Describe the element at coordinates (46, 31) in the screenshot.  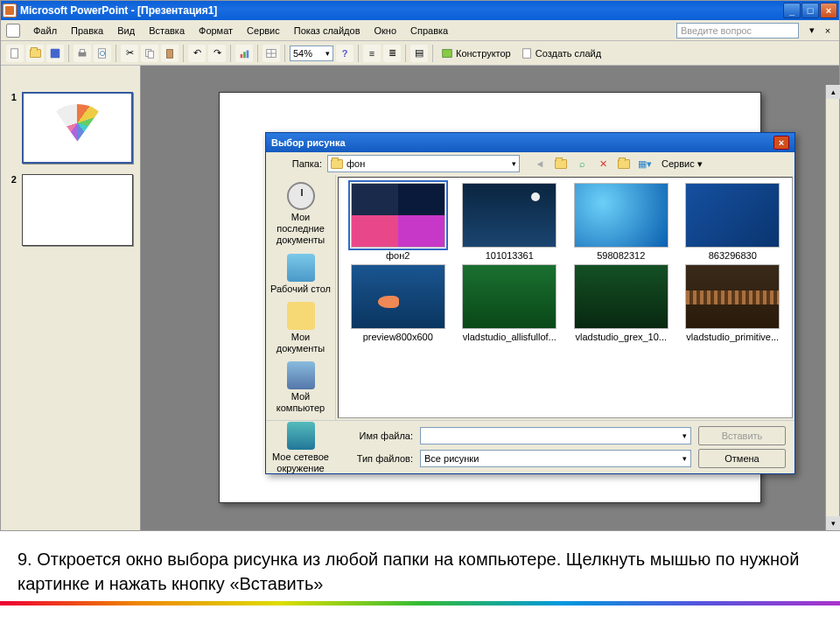
I see `menu-file: Файл` at that location.